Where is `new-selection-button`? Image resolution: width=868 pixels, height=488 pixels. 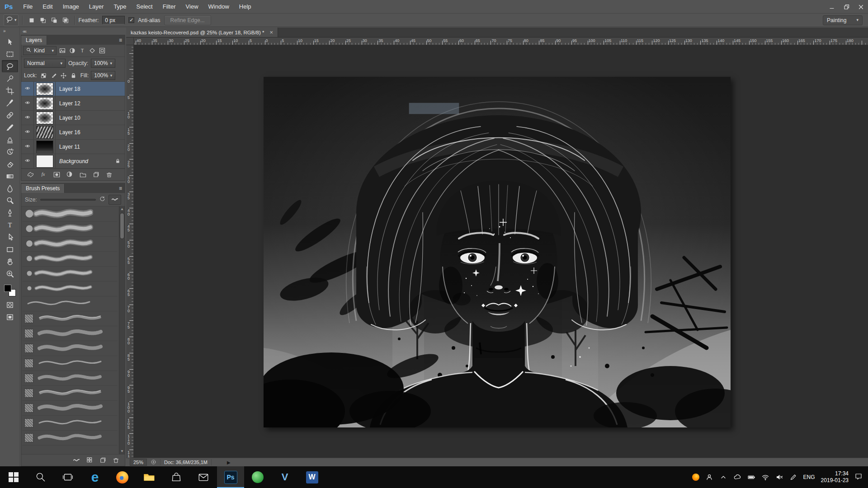 new-selection-button is located at coordinates (32, 20).